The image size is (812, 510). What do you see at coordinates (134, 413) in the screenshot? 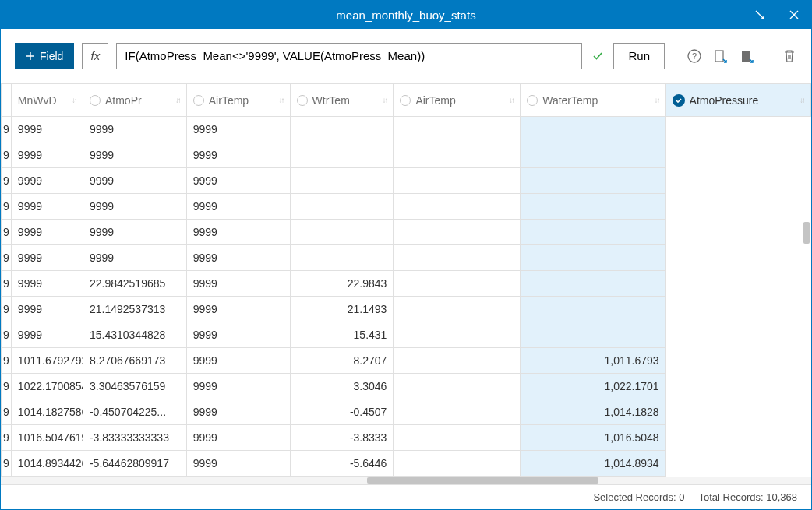
I see `cell-airtemp_raw: -0.450704225...` at bounding box center [134, 413].